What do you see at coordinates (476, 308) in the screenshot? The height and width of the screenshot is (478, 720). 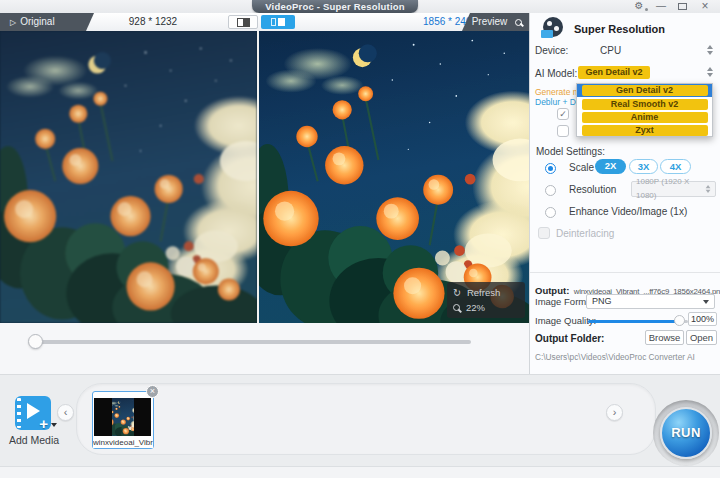 I see `zoom-value: 22%` at bounding box center [476, 308].